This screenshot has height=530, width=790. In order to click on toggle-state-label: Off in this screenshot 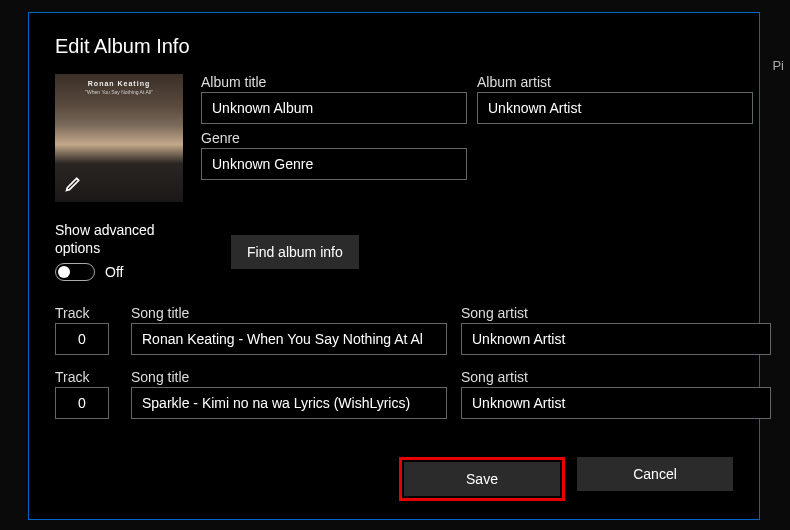, I will do `click(114, 272)`.